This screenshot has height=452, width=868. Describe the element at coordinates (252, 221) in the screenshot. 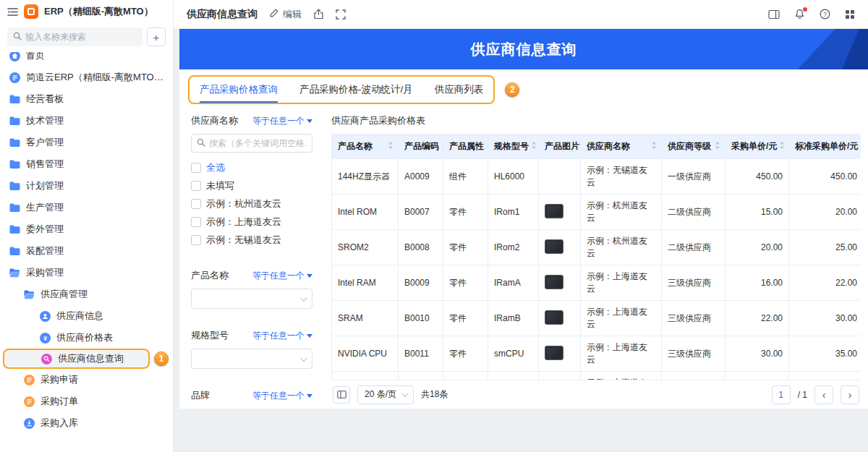

I see `filter-option-3: 示例：上海道友云` at that location.